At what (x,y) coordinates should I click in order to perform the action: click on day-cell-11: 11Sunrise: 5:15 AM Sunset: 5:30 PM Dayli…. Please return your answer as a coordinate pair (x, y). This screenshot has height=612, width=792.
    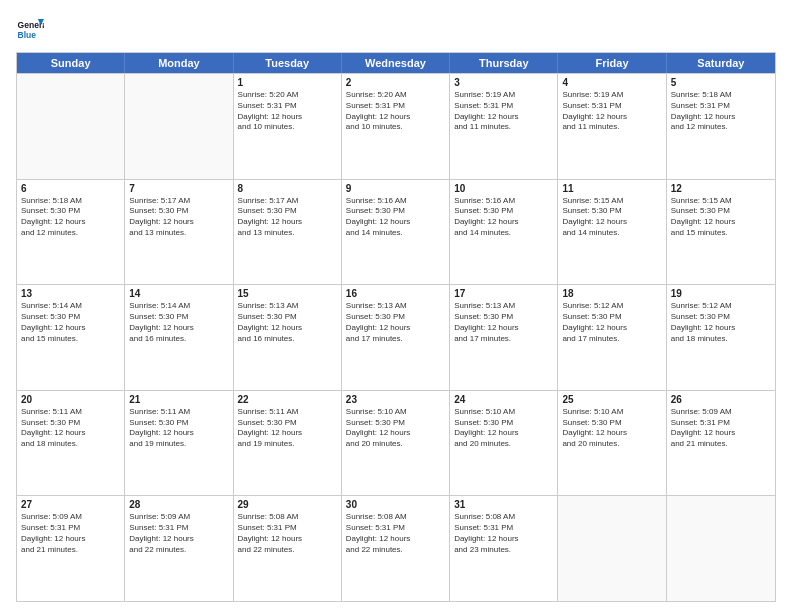
    Looking at the image, I should click on (612, 232).